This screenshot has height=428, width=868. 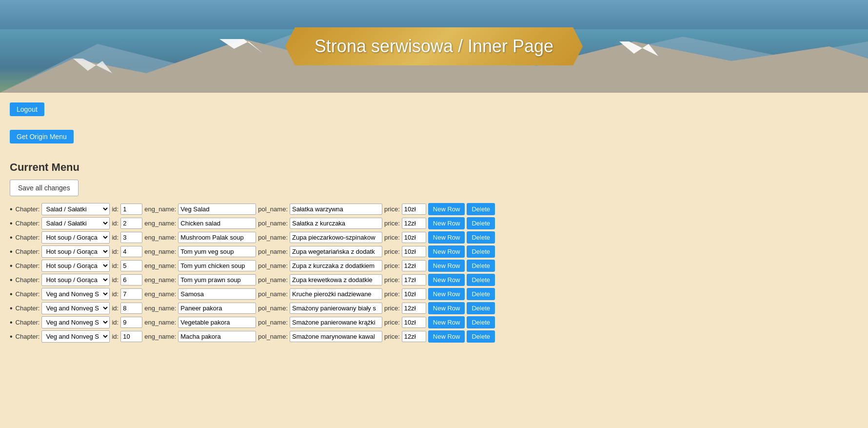 What do you see at coordinates (434, 46) in the screenshot?
I see `page-banner: Strona serwisowa / Inner Page` at bounding box center [434, 46].